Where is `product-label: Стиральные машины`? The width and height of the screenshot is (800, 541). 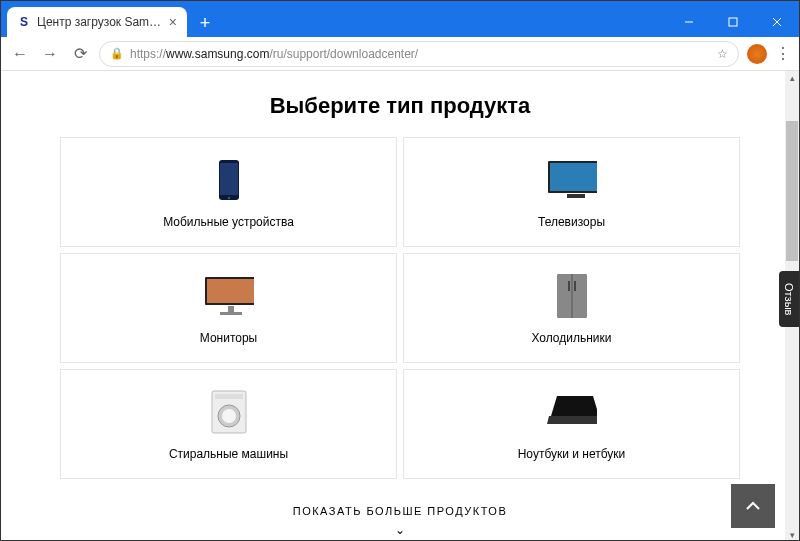 product-label: Стиральные машины is located at coordinates (228, 454).